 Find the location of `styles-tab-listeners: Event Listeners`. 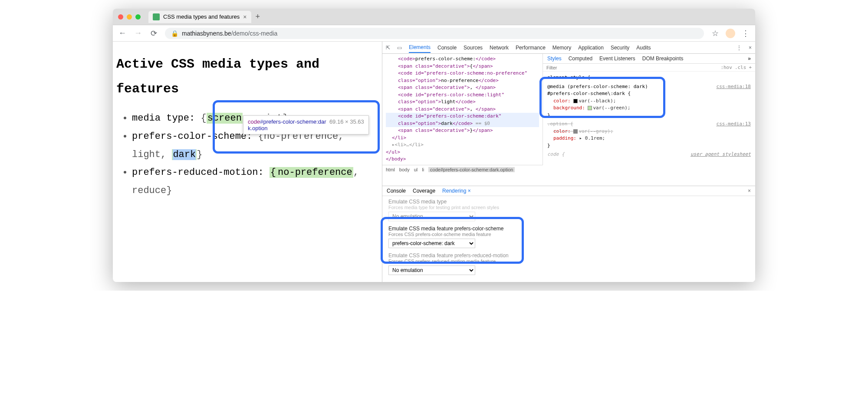

styles-tab-listeners: Event Listeners is located at coordinates (617, 59).